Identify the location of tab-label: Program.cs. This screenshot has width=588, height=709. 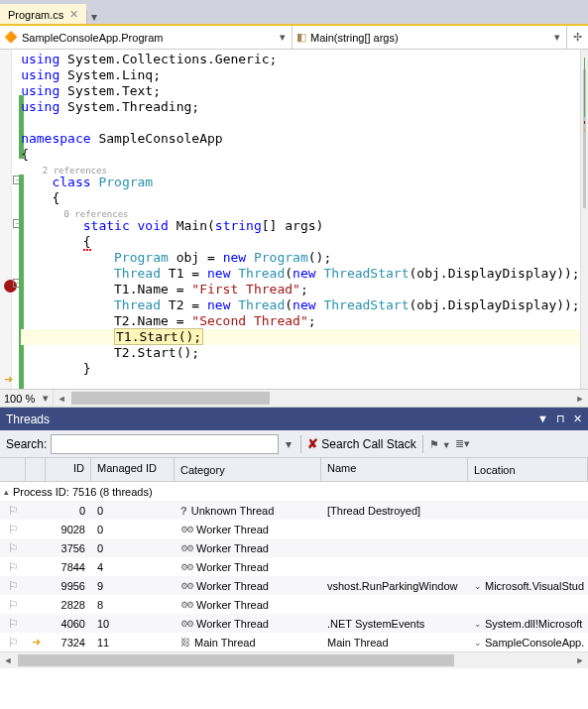
(36, 15).